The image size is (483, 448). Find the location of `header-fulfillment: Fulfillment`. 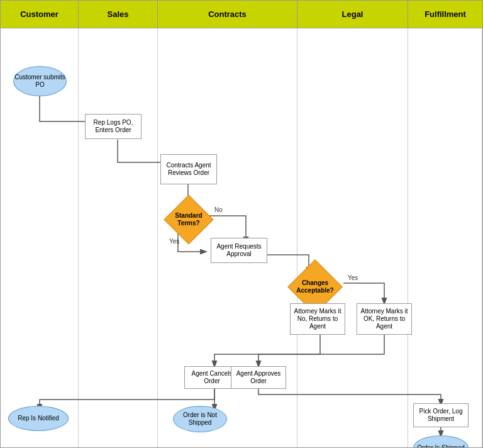

header-fulfillment: Fulfillment is located at coordinates (445, 14).